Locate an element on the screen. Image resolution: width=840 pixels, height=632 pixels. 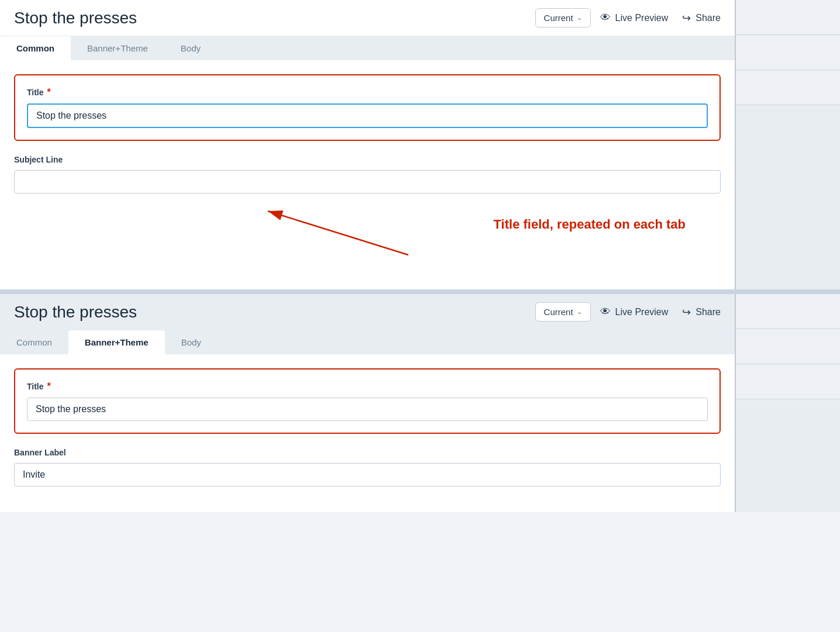
live-preview-button-2: 👁 Live Preview is located at coordinates (634, 312).